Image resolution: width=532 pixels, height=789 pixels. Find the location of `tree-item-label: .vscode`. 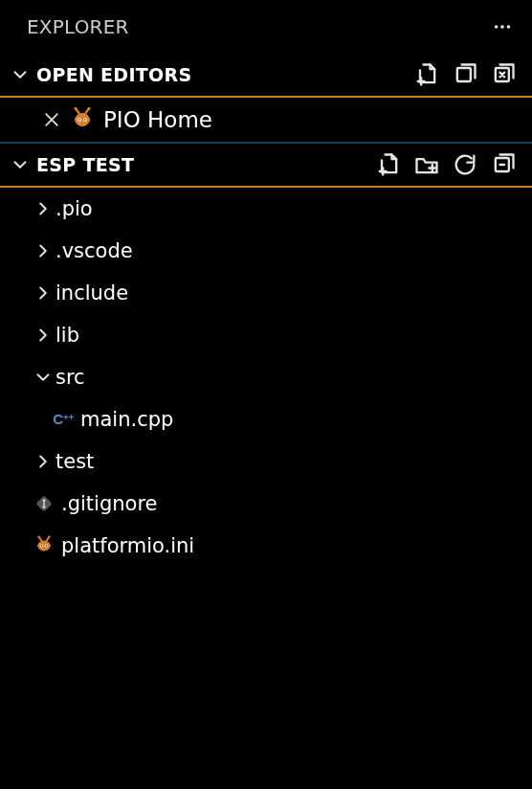

tree-item-label: .vscode is located at coordinates (94, 251).